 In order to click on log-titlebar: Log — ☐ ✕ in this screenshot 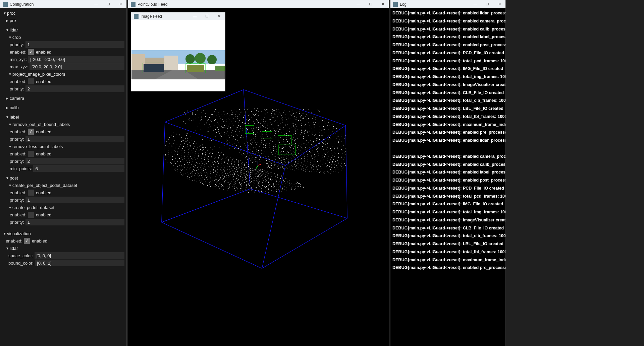, I will do `click(448, 4)`.